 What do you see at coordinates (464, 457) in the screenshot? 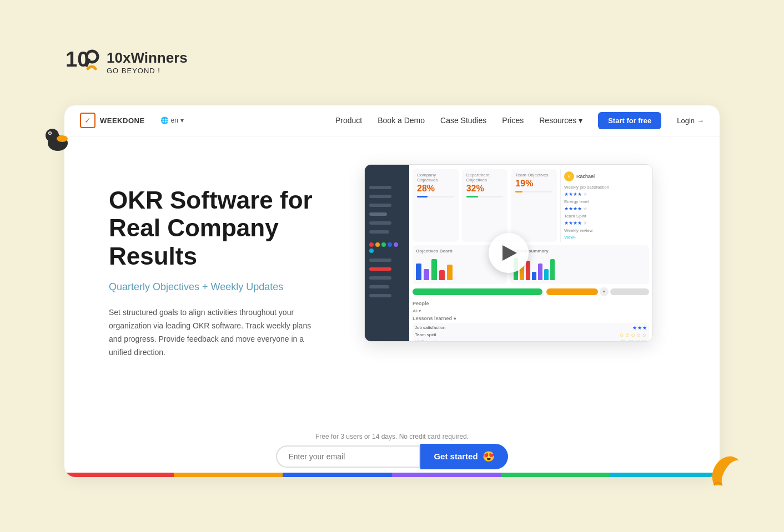
I see `get-started-button: Get started 😍` at bounding box center [464, 457].